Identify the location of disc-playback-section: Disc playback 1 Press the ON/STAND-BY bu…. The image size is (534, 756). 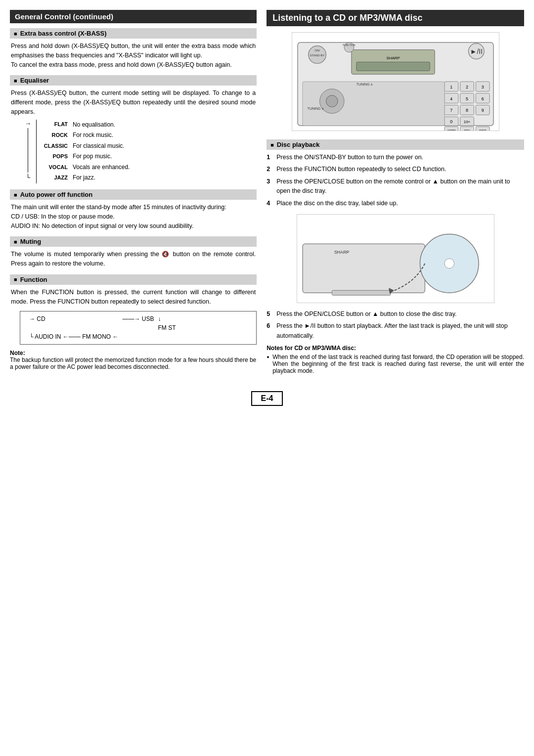
(396, 174).